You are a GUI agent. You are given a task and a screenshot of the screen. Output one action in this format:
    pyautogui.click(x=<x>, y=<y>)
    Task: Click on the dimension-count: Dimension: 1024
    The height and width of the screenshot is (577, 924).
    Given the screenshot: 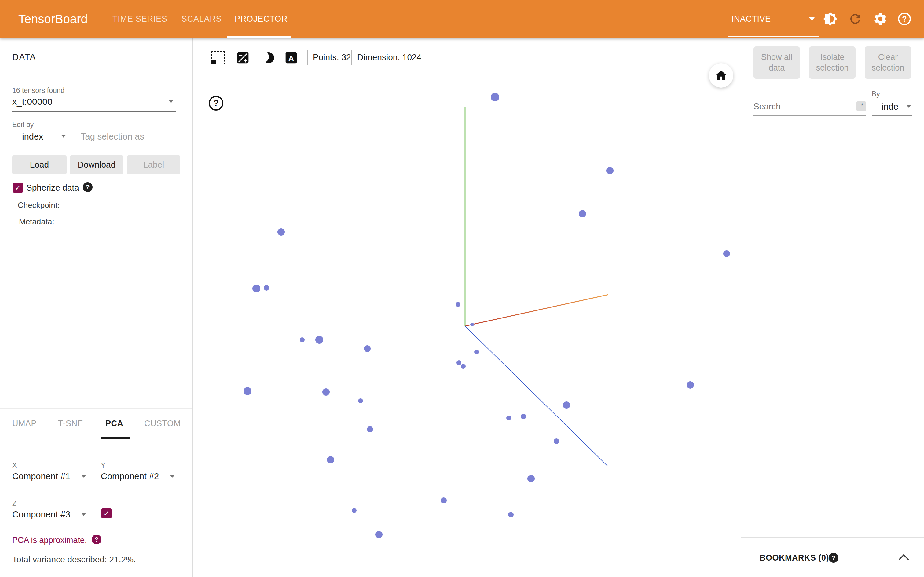 What is the action you would take?
    pyautogui.click(x=389, y=57)
    